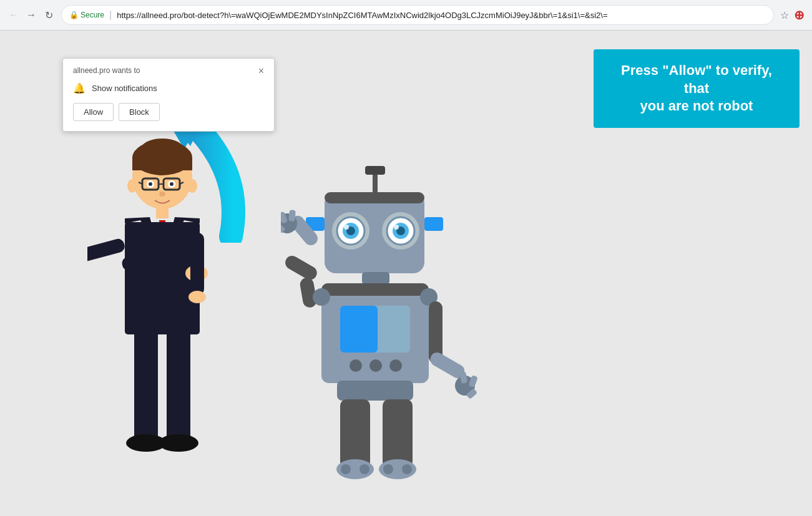  What do you see at coordinates (31, 15) in the screenshot?
I see `forward-button: →` at bounding box center [31, 15].